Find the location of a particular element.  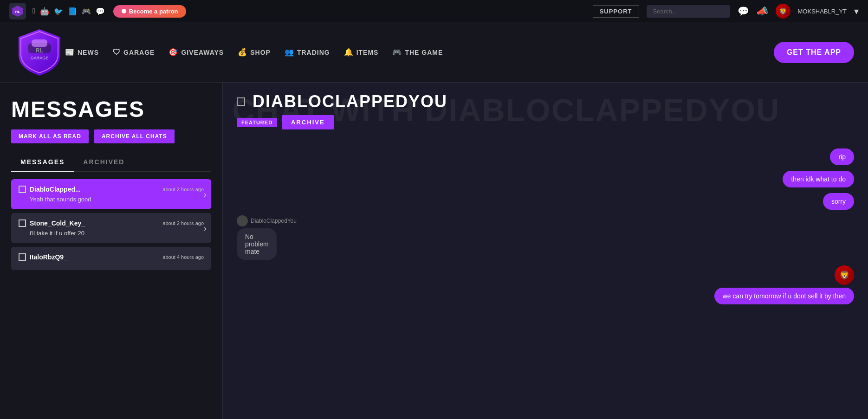

svg-text: GARAGE is located at coordinates (40, 58).